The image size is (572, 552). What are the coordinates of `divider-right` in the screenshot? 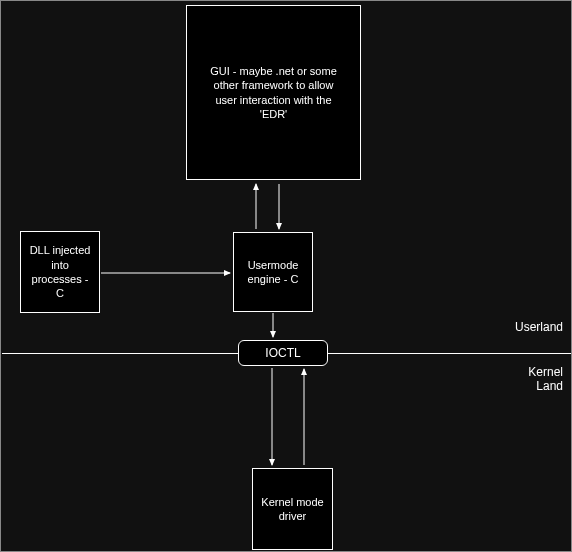 It's located at (450, 354).